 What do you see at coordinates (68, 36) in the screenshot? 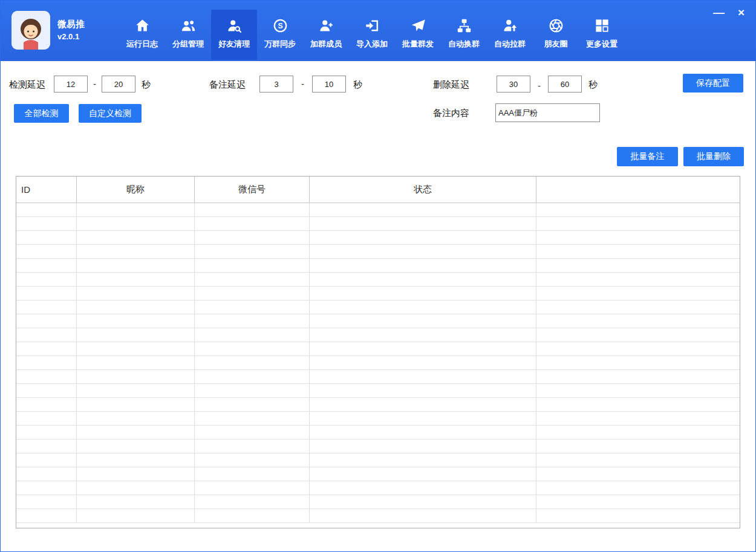
I see `app-version: v2.0.1` at bounding box center [68, 36].